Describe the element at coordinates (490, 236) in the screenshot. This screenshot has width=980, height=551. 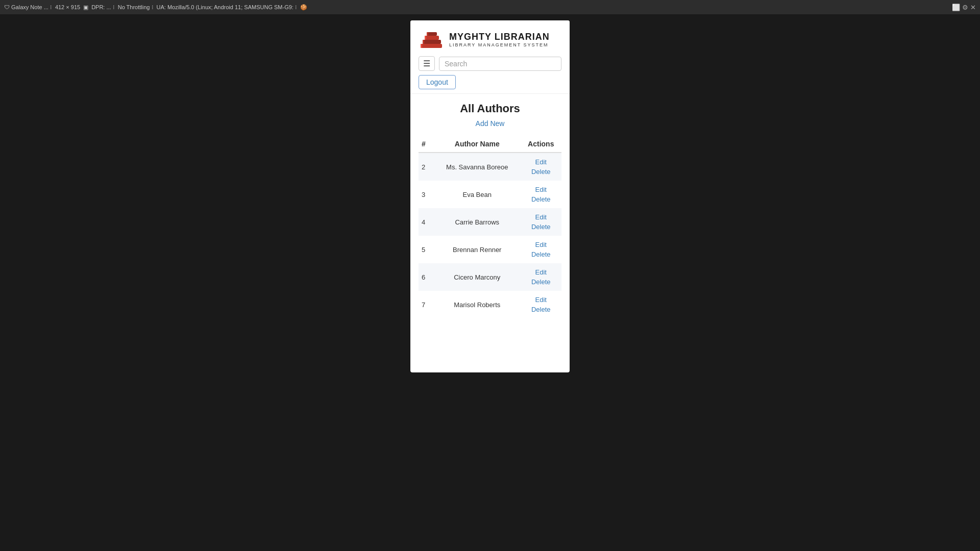
I see `authors-tbody: 2Ms. Savanna BoreoeEditDelete3Eva BeanEd…` at that location.